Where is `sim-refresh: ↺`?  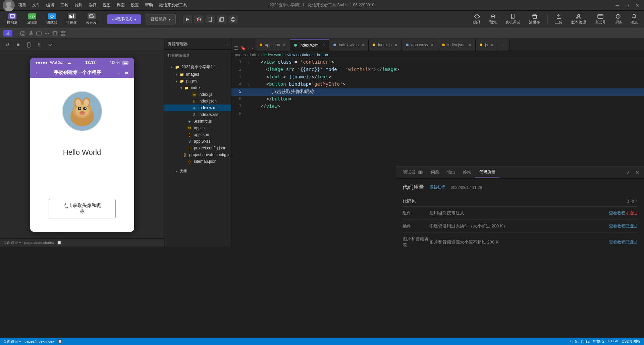
sim-refresh: ↺ is located at coordinates (7, 45).